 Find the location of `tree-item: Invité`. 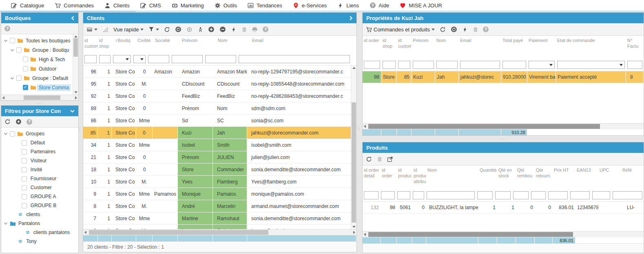

tree-item: Invité is located at coordinates (40, 170).